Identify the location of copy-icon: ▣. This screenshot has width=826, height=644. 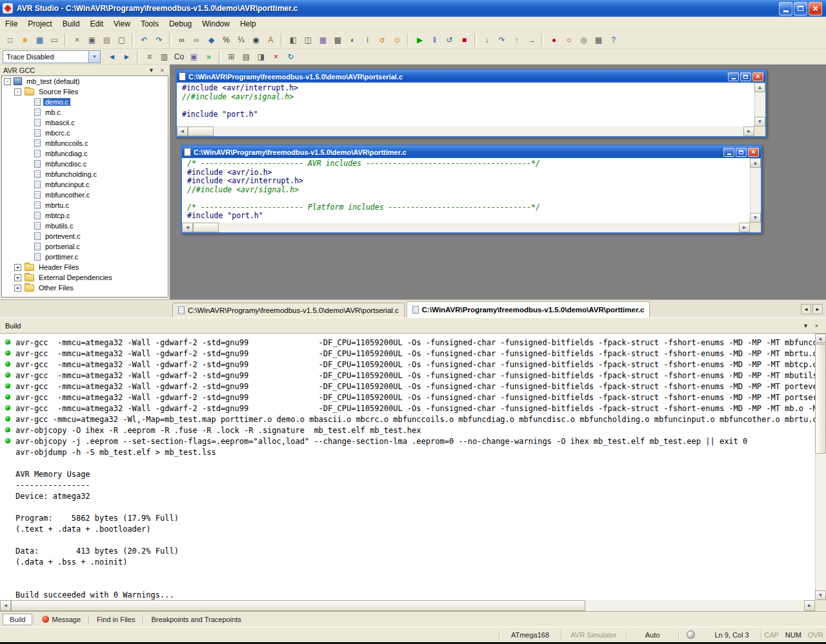
(92, 40).